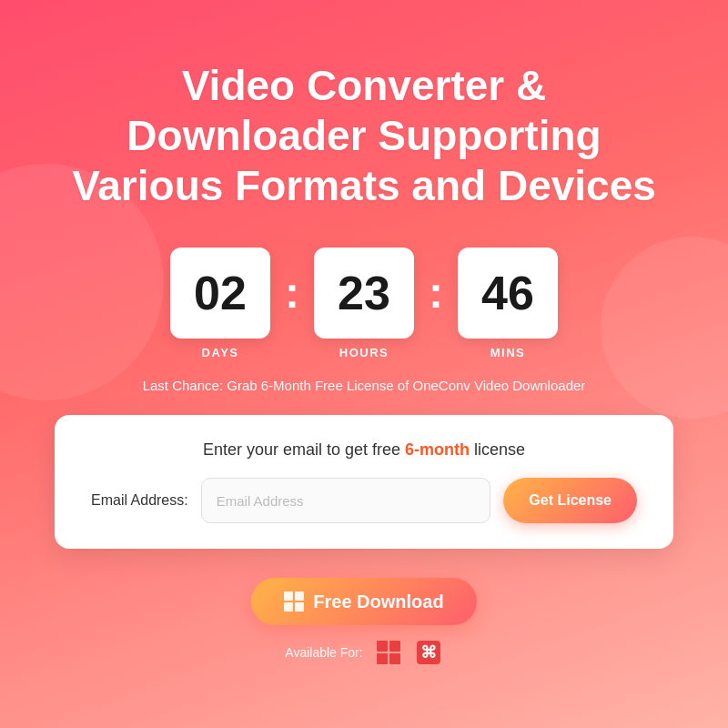  I want to click on days-label: DAYS, so click(220, 353).